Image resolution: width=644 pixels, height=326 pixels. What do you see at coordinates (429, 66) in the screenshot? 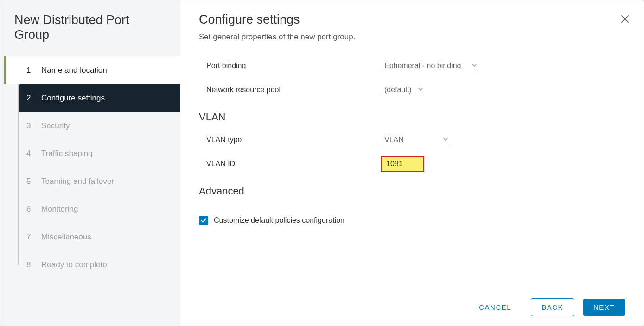
I see `port-binding-select: Ephemeral - no binding` at bounding box center [429, 66].